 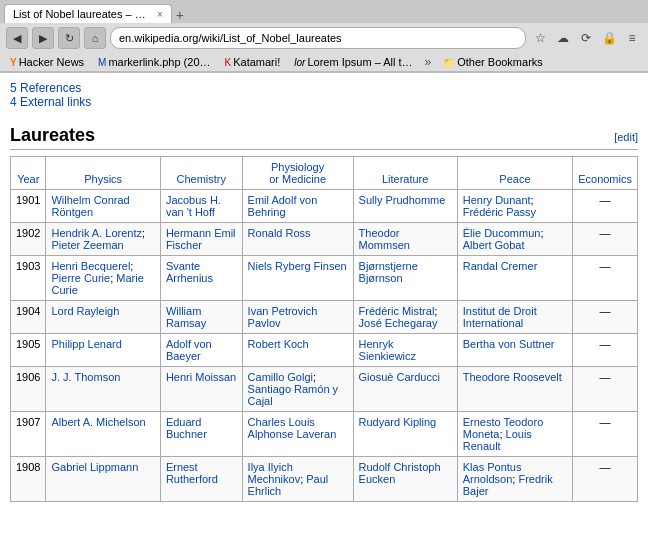 What do you see at coordinates (500, 62) in the screenshot?
I see `bookmark-label: Other Bookmarks` at bounding box center [500, 62].